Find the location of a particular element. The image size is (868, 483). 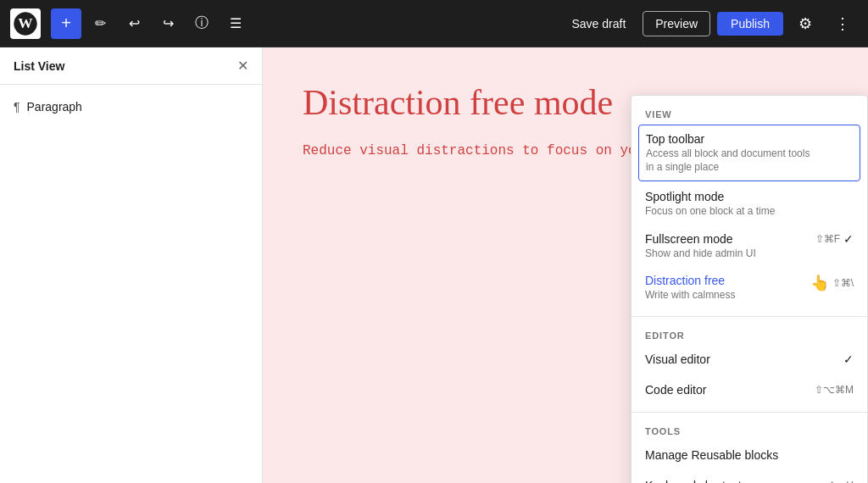

spotlight-mode-menu-item: Spotlight mode Focus on one block at a t… is located at coordinates (749, 204).